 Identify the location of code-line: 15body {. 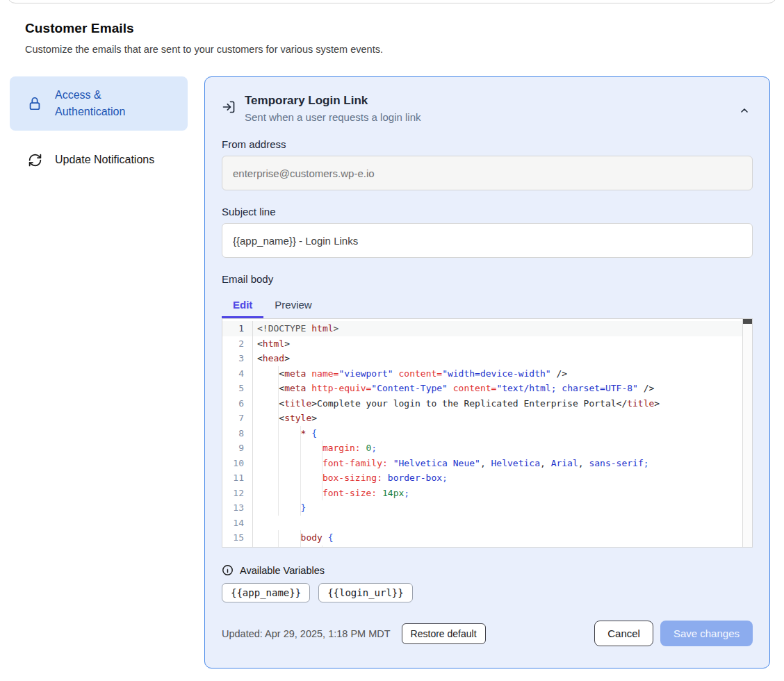
(482, 538).